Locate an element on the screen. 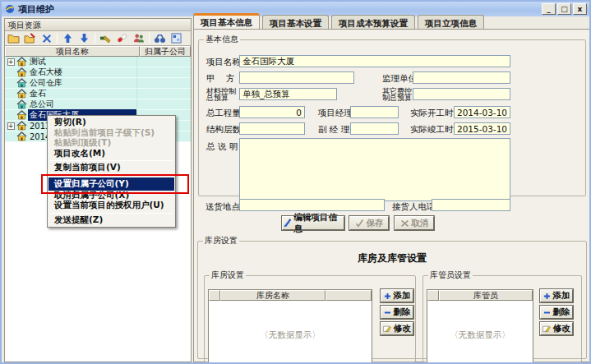 The image size is (591, 364). other-budget-label: 其它费控制总预算 is located at coordinates (397, 94).